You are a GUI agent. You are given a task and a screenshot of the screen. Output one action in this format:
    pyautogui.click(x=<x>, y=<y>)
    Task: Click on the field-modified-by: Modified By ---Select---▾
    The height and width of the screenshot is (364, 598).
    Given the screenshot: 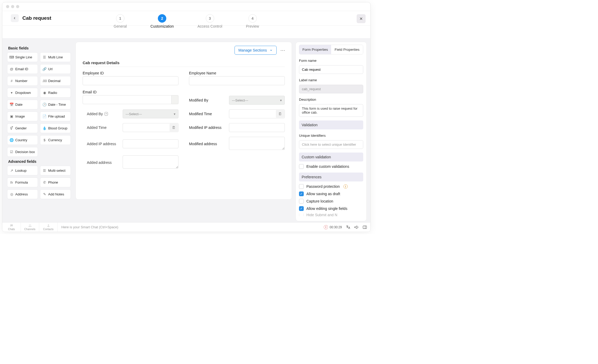 What is the action you would take?
    pyautogui.click(x=237, y=100)
    